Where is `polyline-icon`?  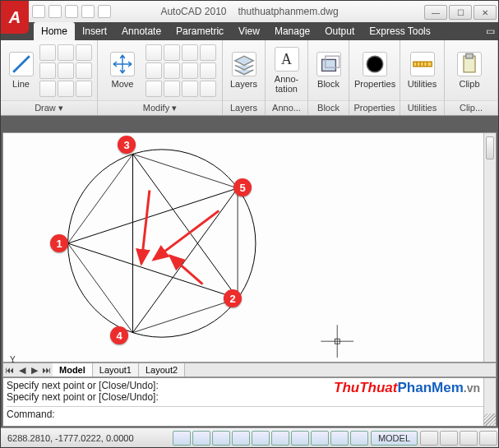
polyline-icon is located at coordinates (48, 53).